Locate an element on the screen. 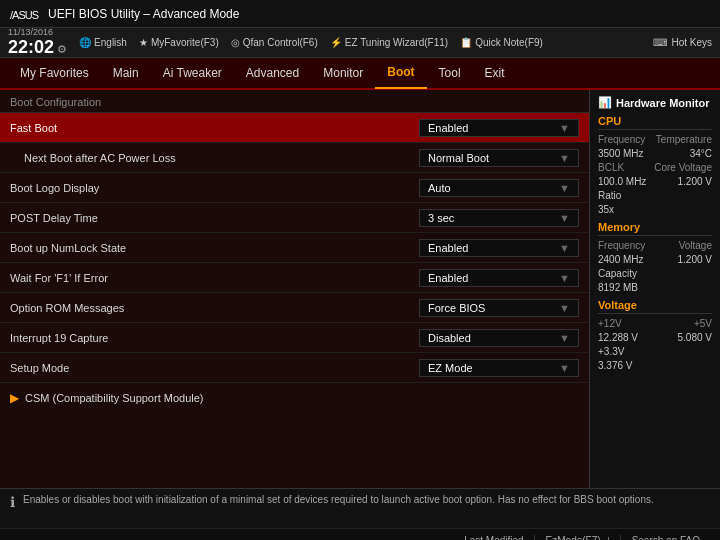 Image resolution: width=720 pixels, height=540 pixels. logo-text: /ASUS is located at coordinates (24, 15).